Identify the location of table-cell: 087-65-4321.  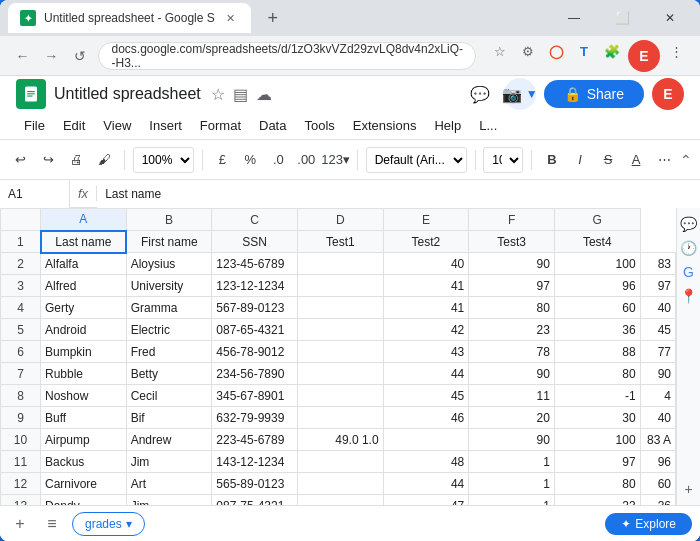
(255, 330).